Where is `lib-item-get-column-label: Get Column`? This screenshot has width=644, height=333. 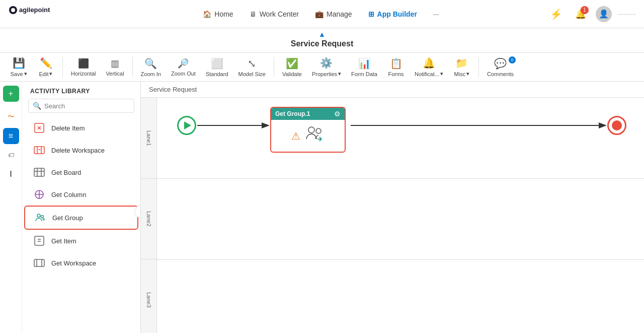
lib-item-get-column-label: Get Column is located at coordinates (68, 194).